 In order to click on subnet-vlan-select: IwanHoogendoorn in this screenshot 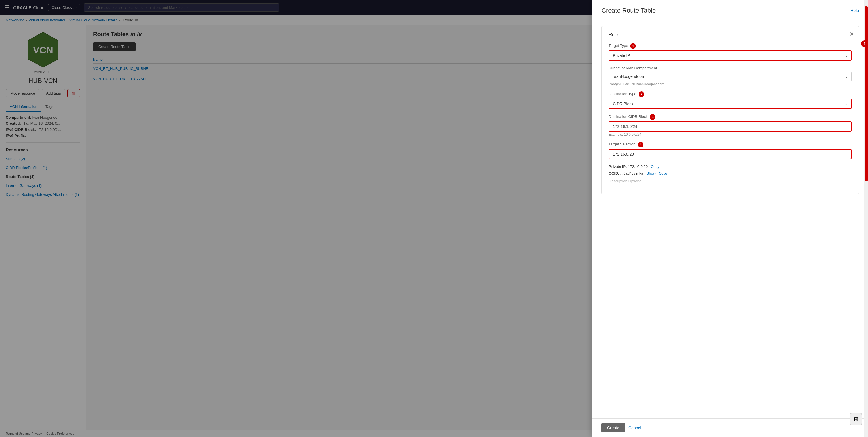, I will do `click(730, 76)`.